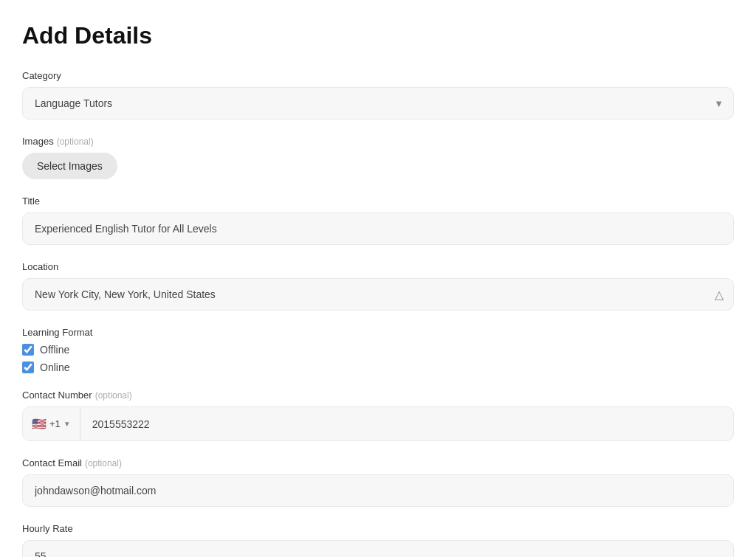 The width and height of the screenshot is (756, 557). Describe the element at coordinates (407, 423) in the screenshot. I see `phone-number-input` at that location.